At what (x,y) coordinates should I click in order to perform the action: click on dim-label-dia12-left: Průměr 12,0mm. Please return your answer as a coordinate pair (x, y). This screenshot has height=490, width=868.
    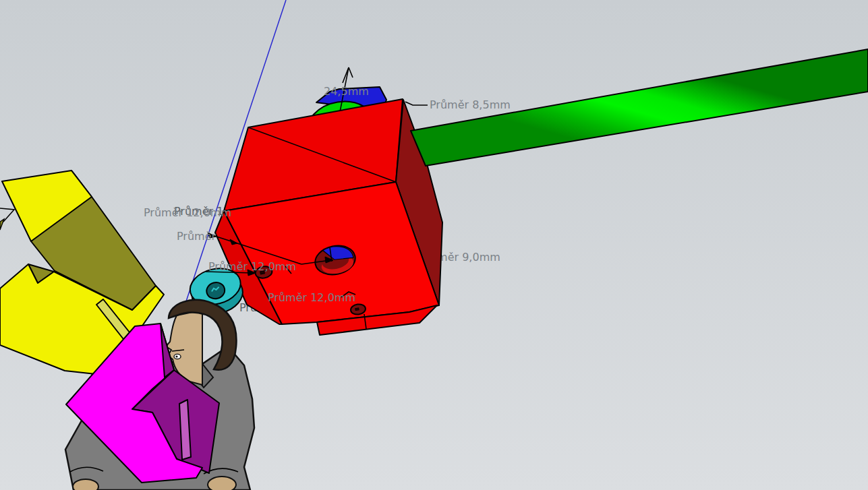
    Looking at the image, I should click on (187, 213).